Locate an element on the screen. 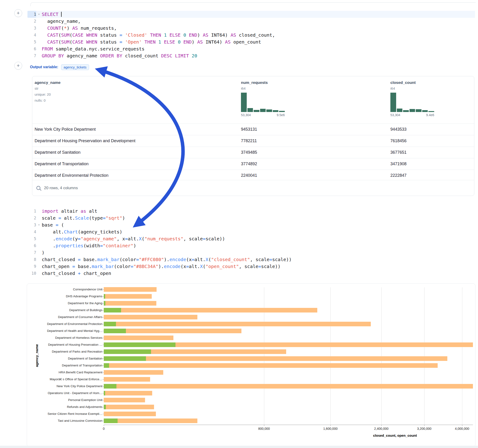 This screenshot has width=478, height=448. column-header-closed_count: closed_counti6453,3049.4e6 is located at coordinates (412, 97).